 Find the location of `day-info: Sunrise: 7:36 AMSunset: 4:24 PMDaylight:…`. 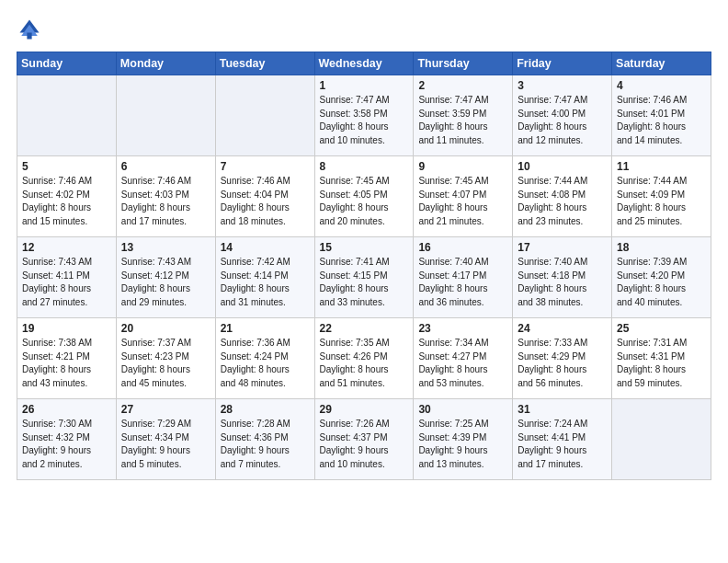

day-info: Sunrise: 7:36 AMSunset: 4:24 PMDaylight:… is located at coordinates (256, 362).